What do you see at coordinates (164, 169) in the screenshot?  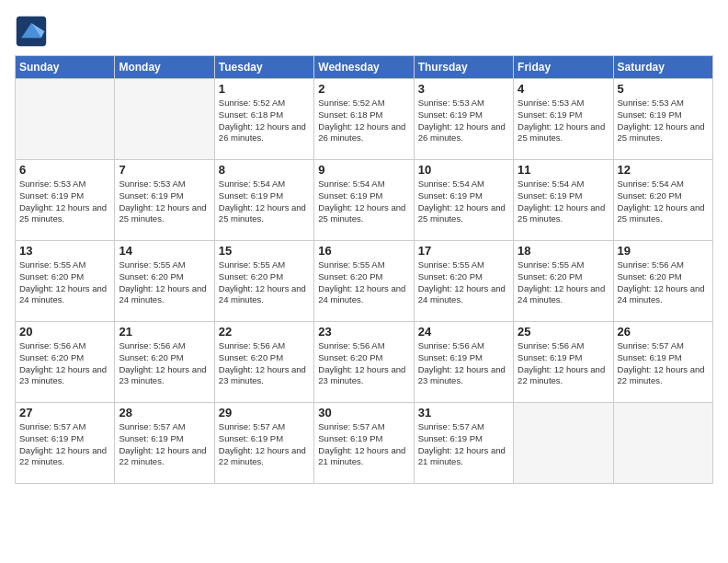 I see `day-number: 7` at bounding box center [164, 169].